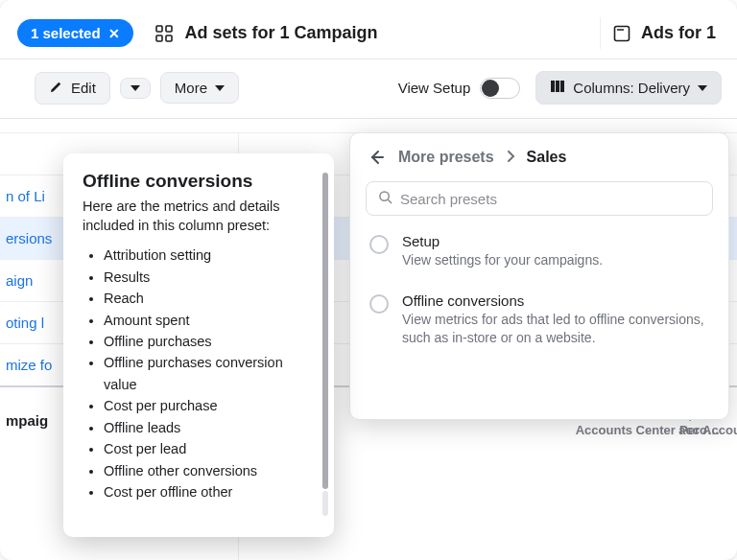  Describe the element at coordinates (209, 320) in the screenshot. I see `list-item: Amount spent` at that location.